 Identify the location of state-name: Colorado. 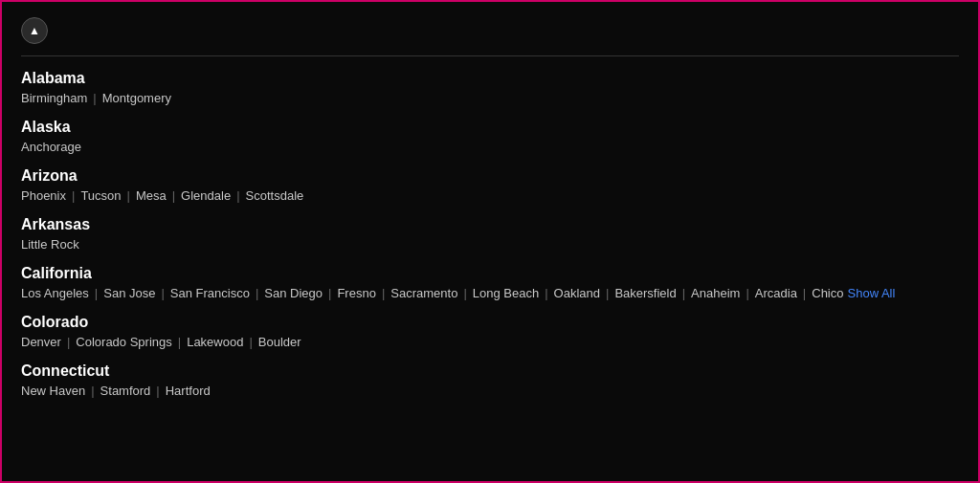
(490, 322).